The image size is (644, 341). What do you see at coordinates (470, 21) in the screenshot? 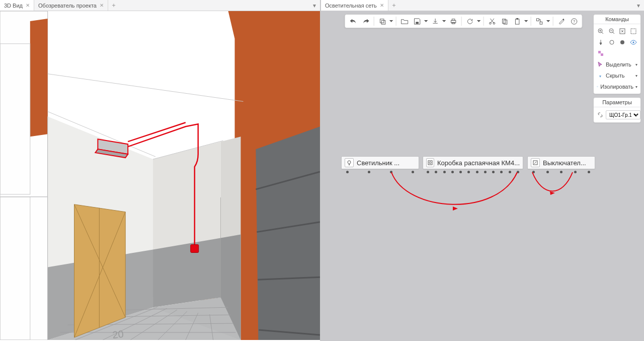
I see `refresh-button` at bounding box center [470, 21].